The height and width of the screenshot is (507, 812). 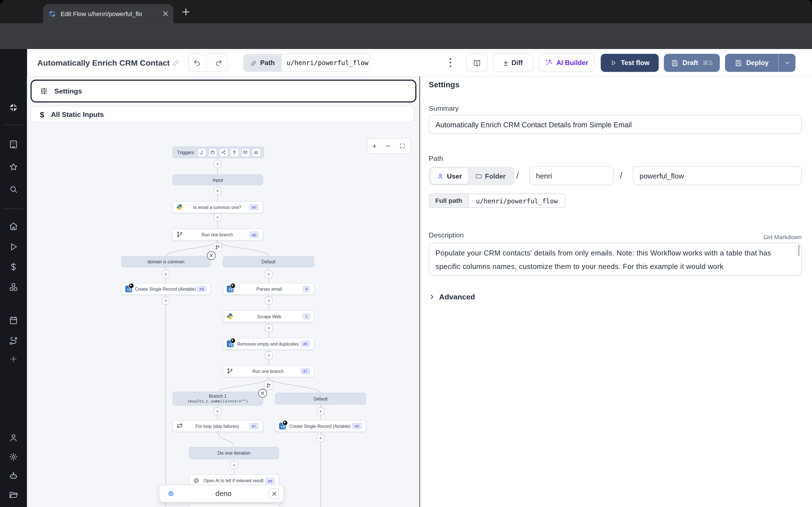 What do you see at coordinates (218, 152) in the screenshot?
I see `flow-node-triggers: Triggers` at bounding box center [218, 152].